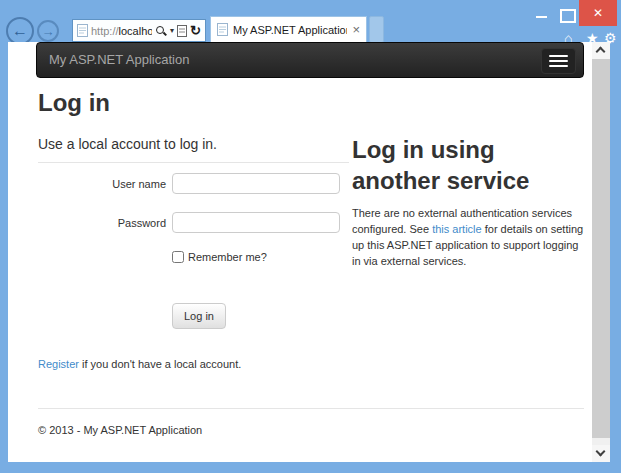 This screenshot has height=473, width=621. What do you see at coordinates (558, 61) in the screenshot?
I see `navbar-toggle-button` at bounding box center [558, 61].